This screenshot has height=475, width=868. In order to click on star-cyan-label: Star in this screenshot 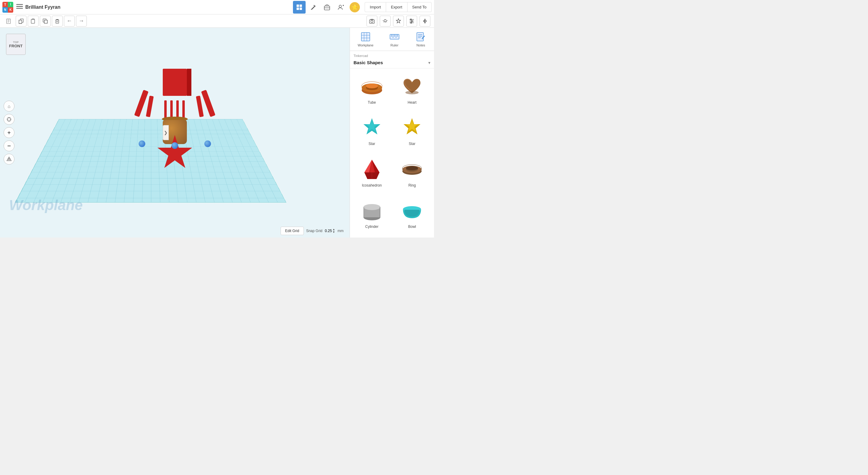, I will do `click(372, 144)`.